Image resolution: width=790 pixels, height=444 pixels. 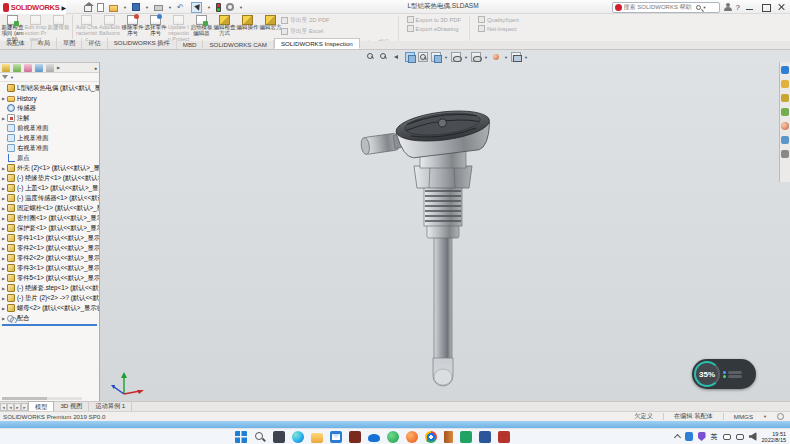 What do you see at coordinates (17, 68) in the screenshot?
I see `property-manager-tab-icon` at bounding box center [17, 68].